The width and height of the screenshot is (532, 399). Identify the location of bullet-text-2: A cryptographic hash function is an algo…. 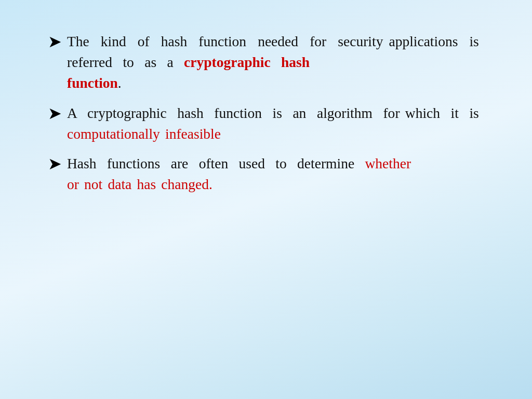
(275, 124).